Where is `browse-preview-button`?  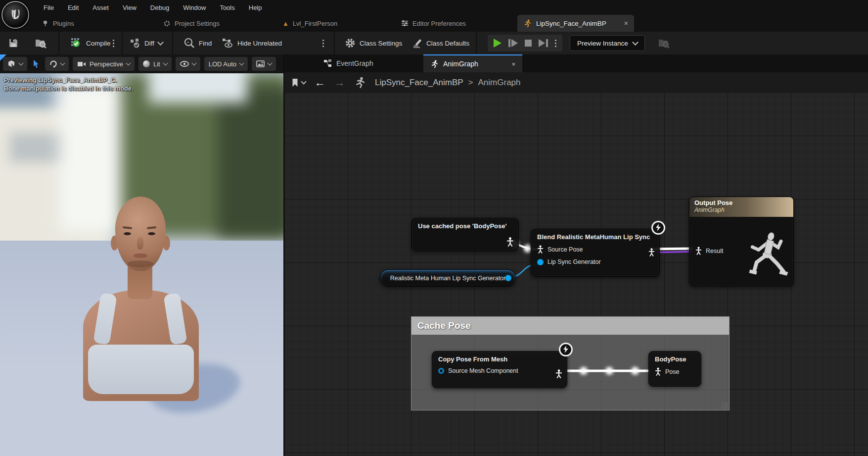
browse-preview-button is located at coordinates (664, 43).